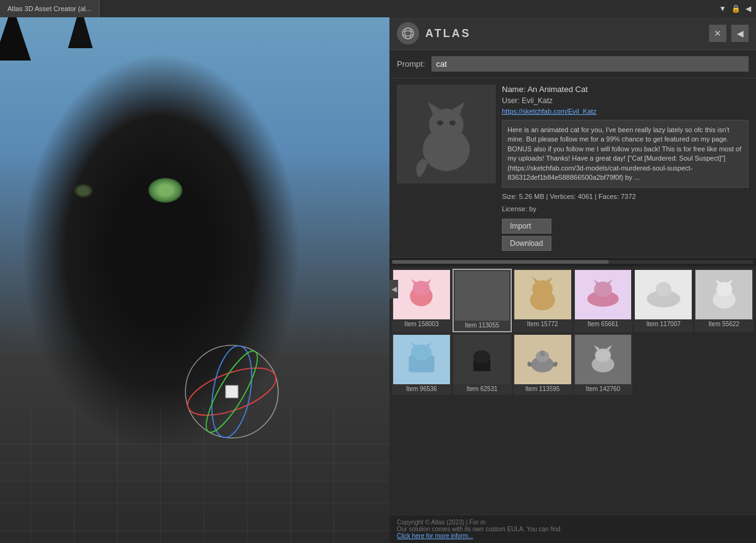 This screenshot has width=756, height=543. What do you see at coordinates (572, 262) in the screenshot?
I see `scroll-divider` at bounding box center [572, 262].